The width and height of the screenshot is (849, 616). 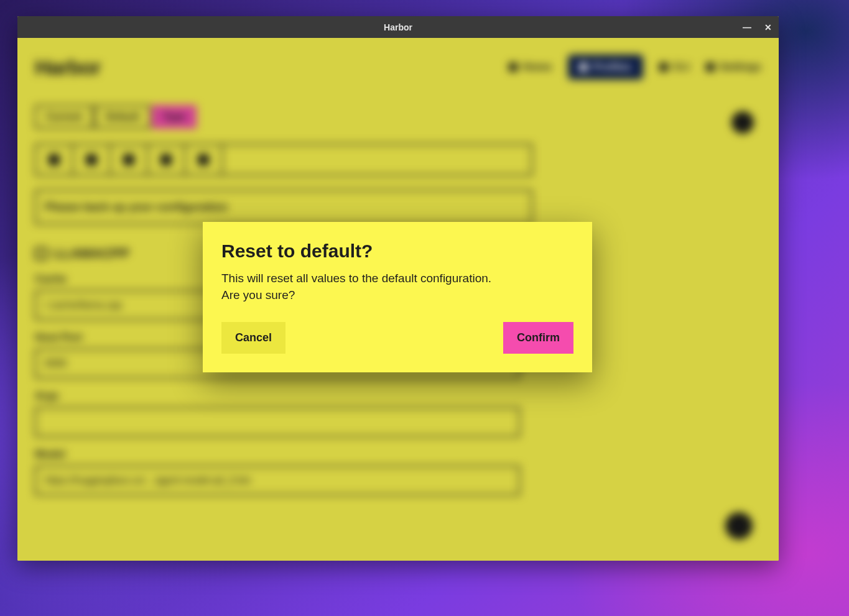 What do you see at coordinates (758, 27) in the screenshot?
I see `window-controls: — ✕` at bounding box center [758, 27].